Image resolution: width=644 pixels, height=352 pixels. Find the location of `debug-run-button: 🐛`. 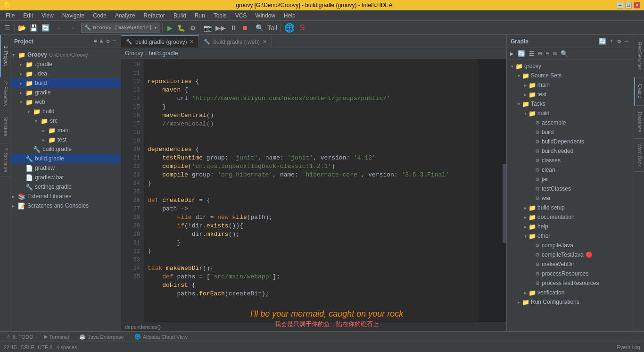

debug-run-button: 🐛 is located at coordinates (181, 28).